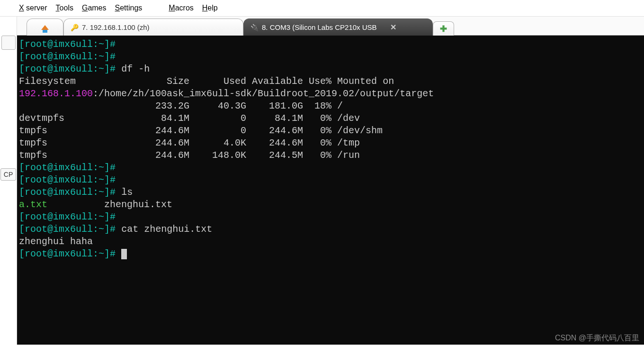  What do you see at coordinates (127, 192) in the screenshot?
I see `command-ls: ls` at bounding box center [127, 192].